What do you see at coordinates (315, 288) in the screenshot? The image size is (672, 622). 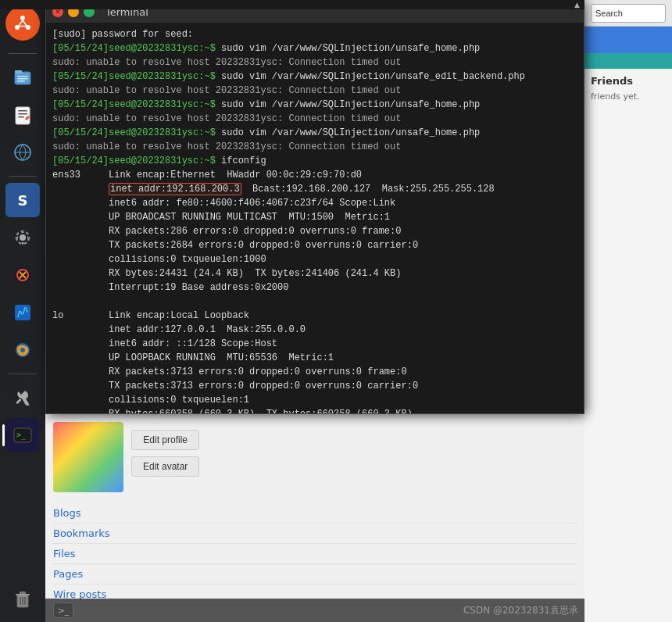 I see `terminal-line: Interrupt:19 Base address:0x2000` at bounding box center [315, 288].